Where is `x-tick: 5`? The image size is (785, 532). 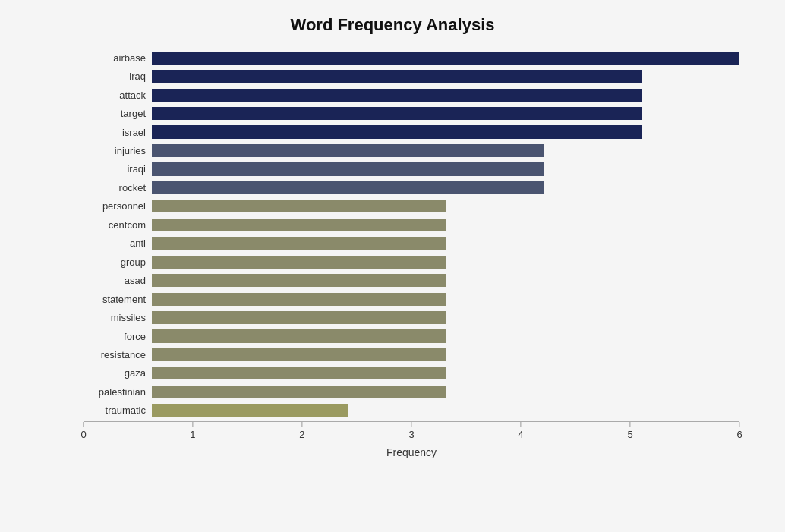
x-tick: 5 is located at coordinates (630, 431).